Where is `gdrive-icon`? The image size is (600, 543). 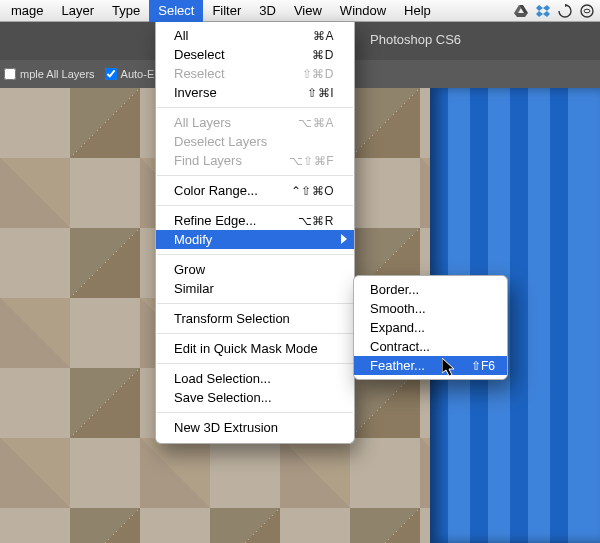 gdrive-icon is located at coordinates (521, 11).